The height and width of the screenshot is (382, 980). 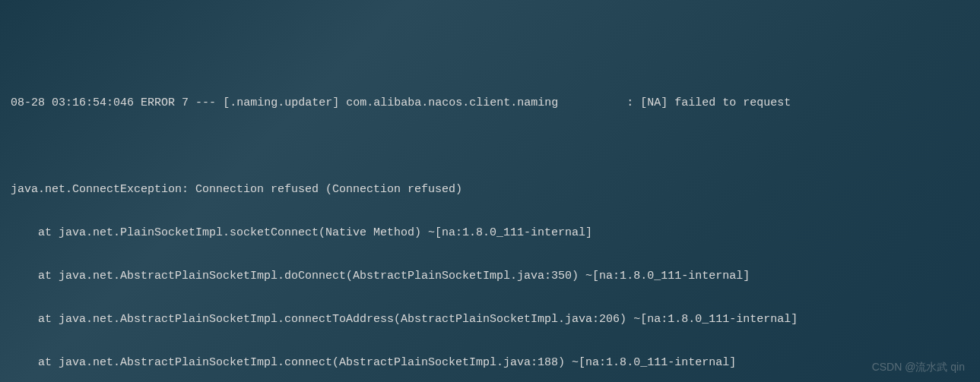 I want to click on stack-frame: at java.net.PlainSocketImpl.socketConnec…, so click(x=490, y=234).